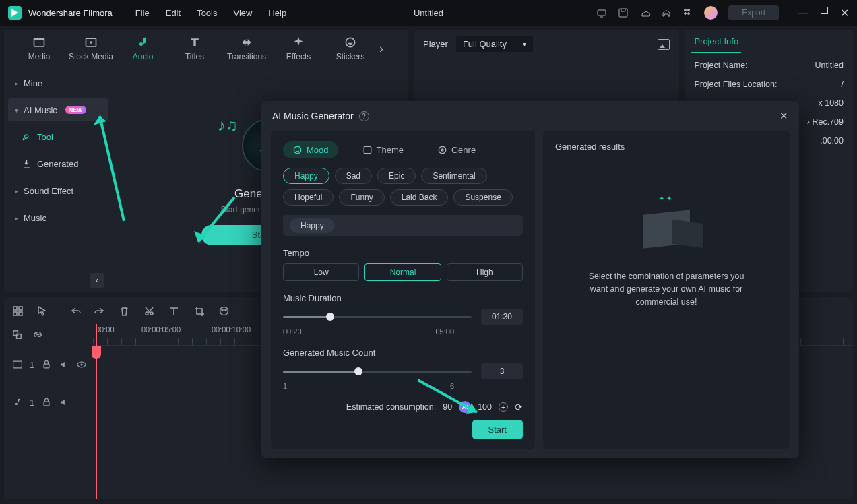 The height and width of the screenshot is (504, 857). I want to click on apps-icon, so click(688, 13).